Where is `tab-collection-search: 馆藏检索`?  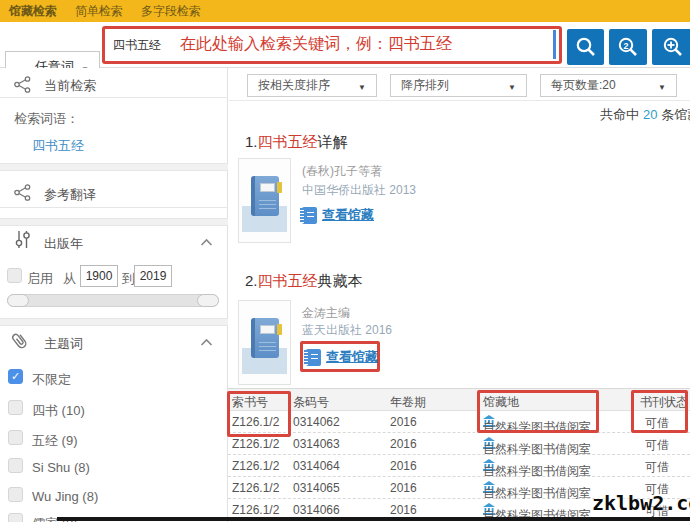
tab-collection-search: 馆藏检索 is located at coordinates (33, 11).